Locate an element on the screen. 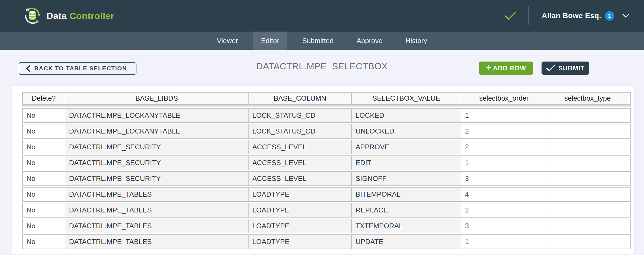 This screenshot has height=255, width=644. cell-selectbox-value: SIGNOFF is located at coordinates (407, 179).